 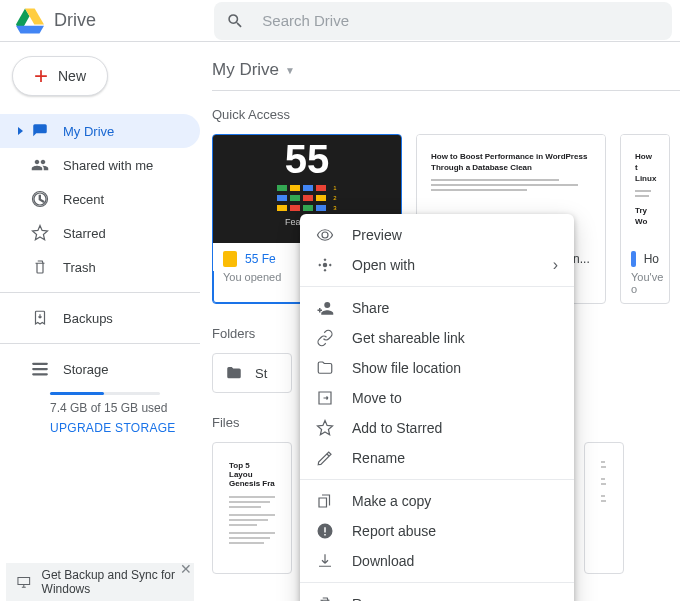 What do you see at coordinates (446, 76) in the screenshot?
I see `breadcrumb: My Drive ▼` at bounding box center [446, 76].